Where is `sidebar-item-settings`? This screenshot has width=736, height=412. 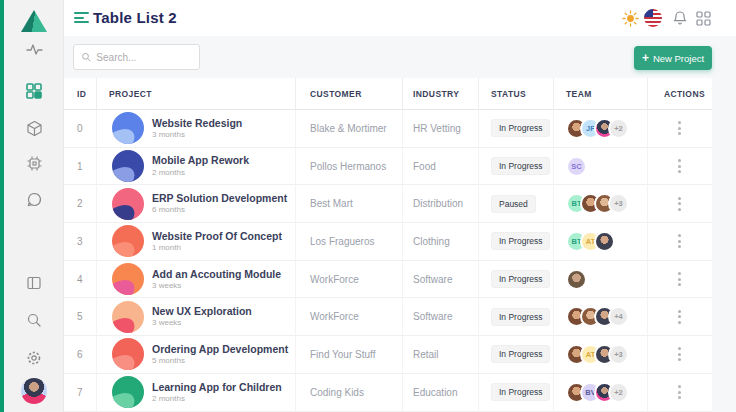
sidebar-item-settings is located at coordinates (34, 358).